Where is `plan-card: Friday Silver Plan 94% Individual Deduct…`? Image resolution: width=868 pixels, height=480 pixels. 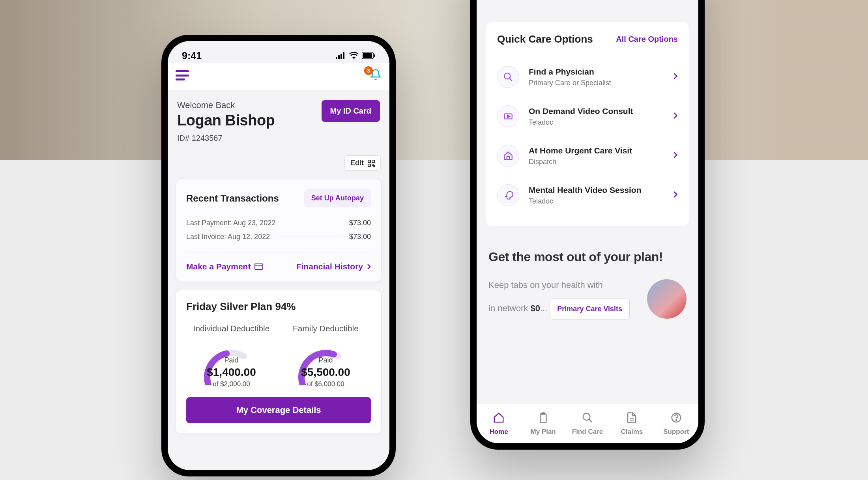 plan-card: Friday Silver Plan 94% Individual Deduct… is located at coordinates (279, 362).